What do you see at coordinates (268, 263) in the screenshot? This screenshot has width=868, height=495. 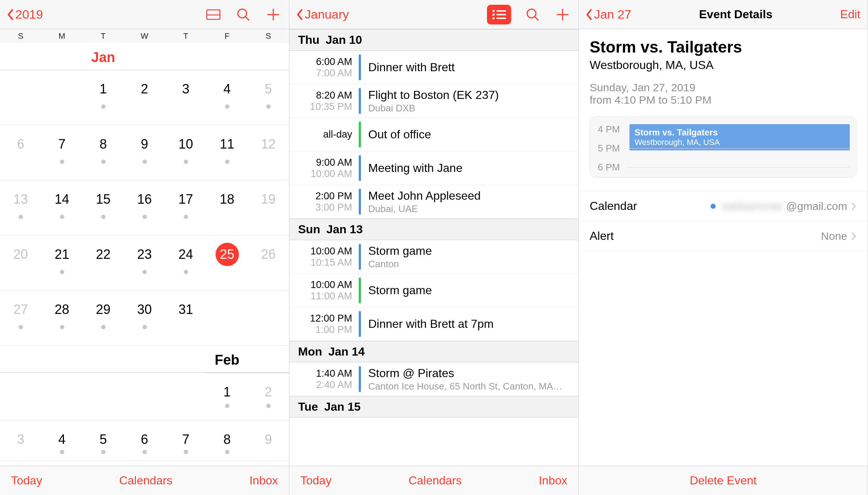 I see `day-cell: 26` at bounding box center [268, 263].